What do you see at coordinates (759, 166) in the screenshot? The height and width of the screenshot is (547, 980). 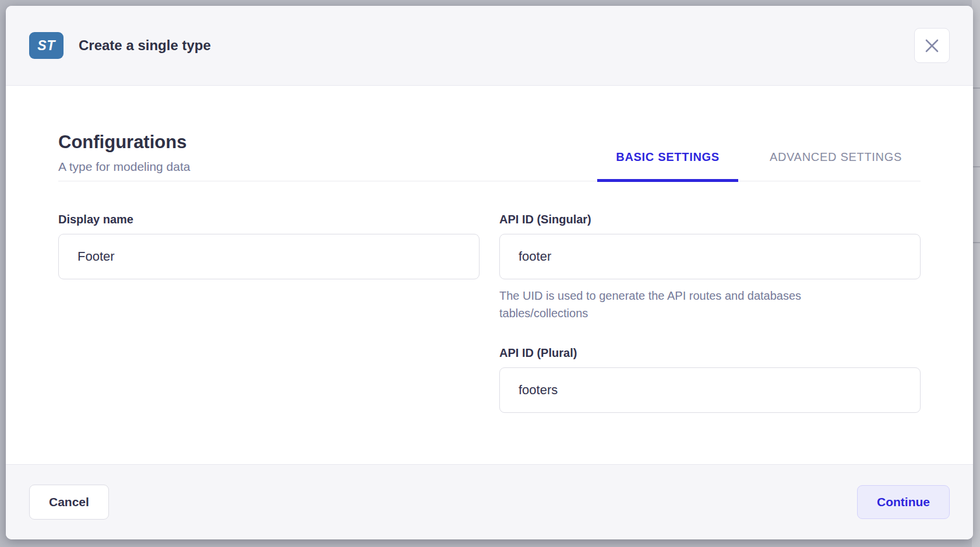 I see `settings-tabs: BASIC SETTINGS ADVANCED SETTINGS` at bounding box center [759, 166].